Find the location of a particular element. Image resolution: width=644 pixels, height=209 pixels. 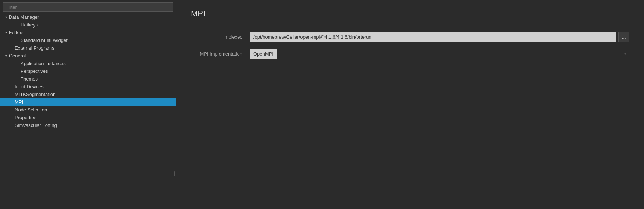

sidebar-item-label: MITKSegmentation is located at coordinates (95, 94).